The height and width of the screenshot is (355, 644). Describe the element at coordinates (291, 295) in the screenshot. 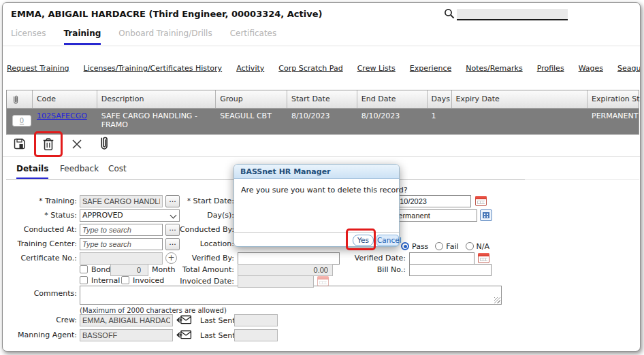

I see `comments-field` at that location.